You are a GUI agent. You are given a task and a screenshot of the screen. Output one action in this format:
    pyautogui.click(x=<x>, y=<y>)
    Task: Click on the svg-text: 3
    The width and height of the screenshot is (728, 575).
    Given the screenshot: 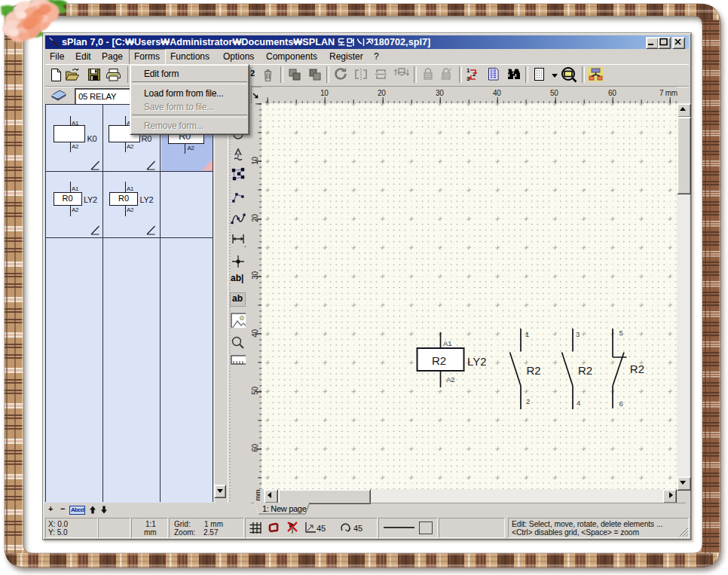 What is the action you would take?
    pyautogui.click(x=577, y=335)
    